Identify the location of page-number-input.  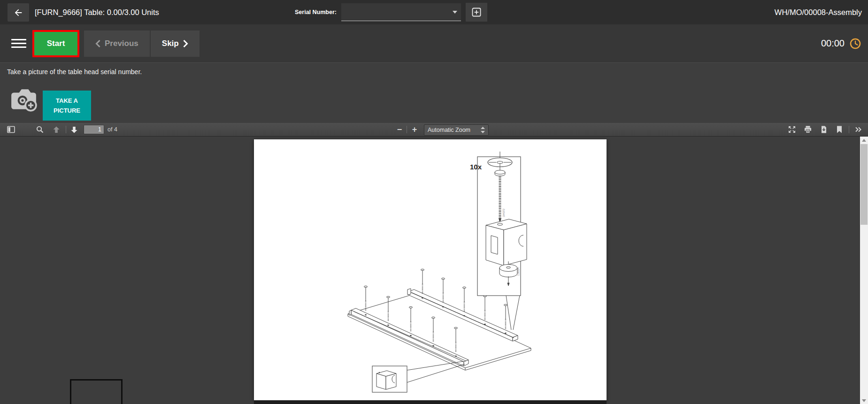
(94, 130).